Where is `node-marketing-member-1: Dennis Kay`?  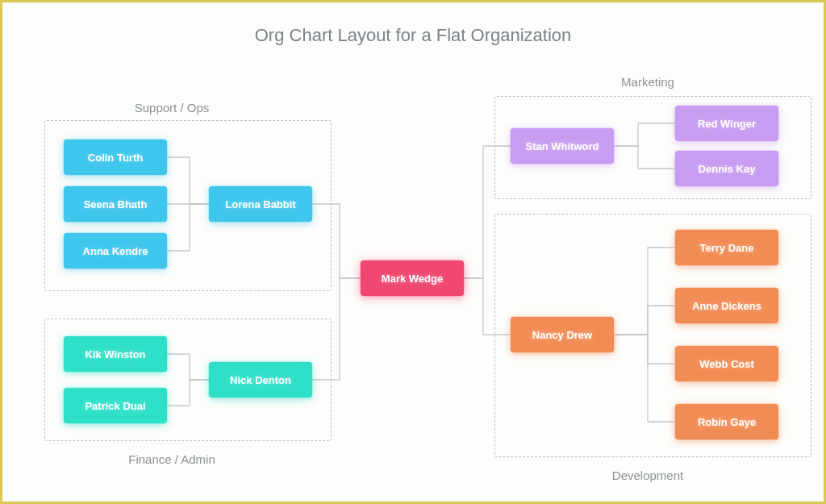
node-marketing-member-1: Dennis Kay is located at coordinates (727, 169).